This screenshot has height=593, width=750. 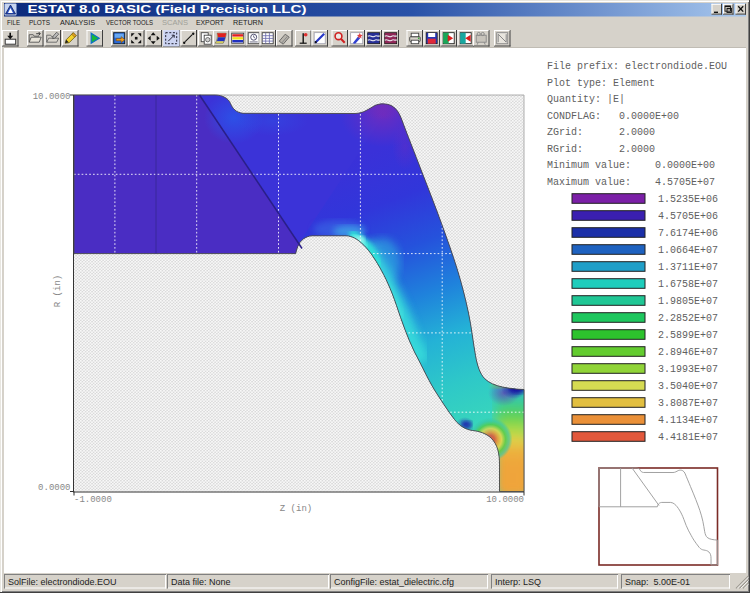 What do you see at coordinates (688, 268) in the screenshot?
I see `svg-text: 1.3711E+07` at bounding box center [688, 268].